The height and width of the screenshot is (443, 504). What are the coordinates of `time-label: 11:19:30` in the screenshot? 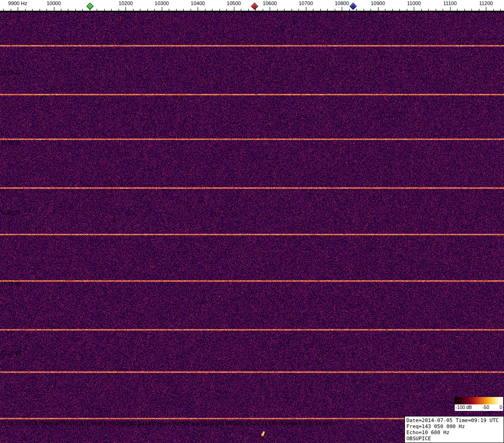 It's located at (11, 143).